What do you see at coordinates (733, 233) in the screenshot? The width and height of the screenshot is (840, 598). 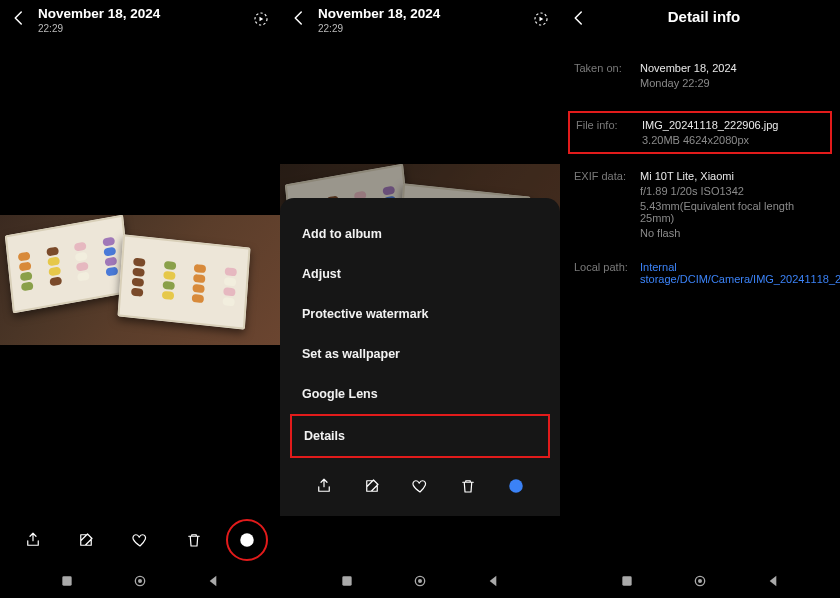 I see `exif-flash: No flash` at bounding box center [733, 233].